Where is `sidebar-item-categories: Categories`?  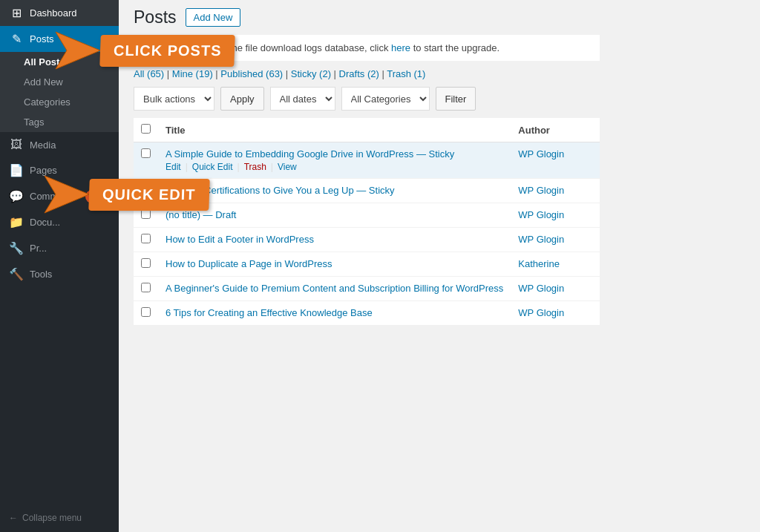
sidebar-item-categories: Categories is located at coordinates (59, 102).